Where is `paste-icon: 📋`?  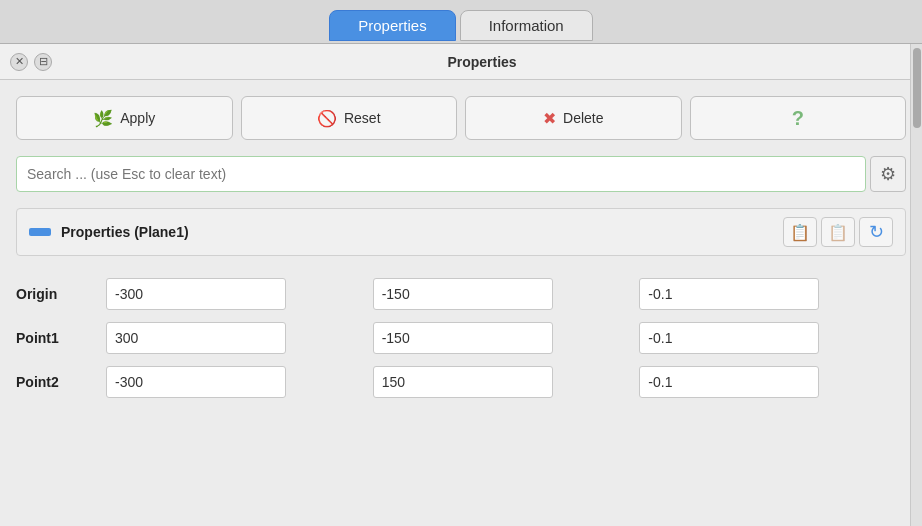
paste-icon: 📋 is located at coordinates (838, 232).